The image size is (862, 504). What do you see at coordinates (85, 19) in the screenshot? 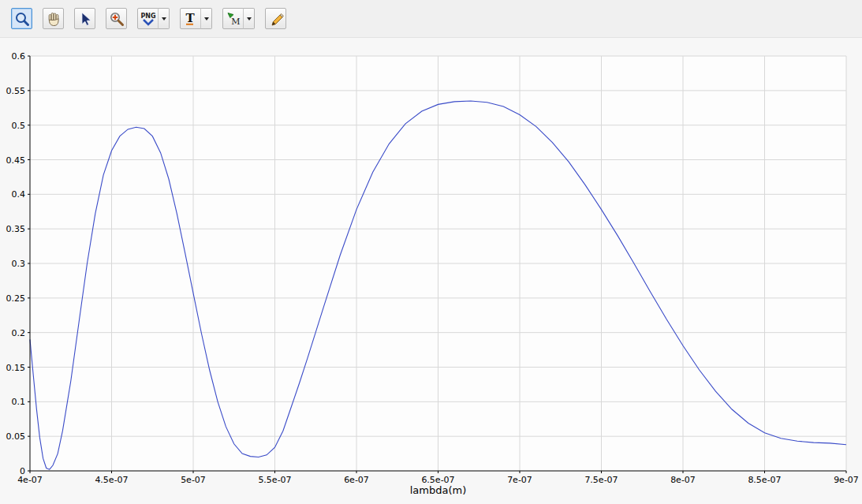
I see `select-button` at bounding box center [85, 19].